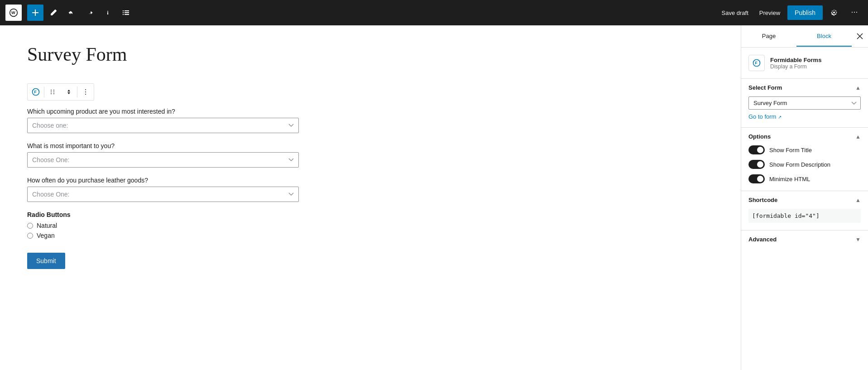 The width and height of the screenshot is (868, 370). I want to click on preview-button: Preview, so click(770, 13).